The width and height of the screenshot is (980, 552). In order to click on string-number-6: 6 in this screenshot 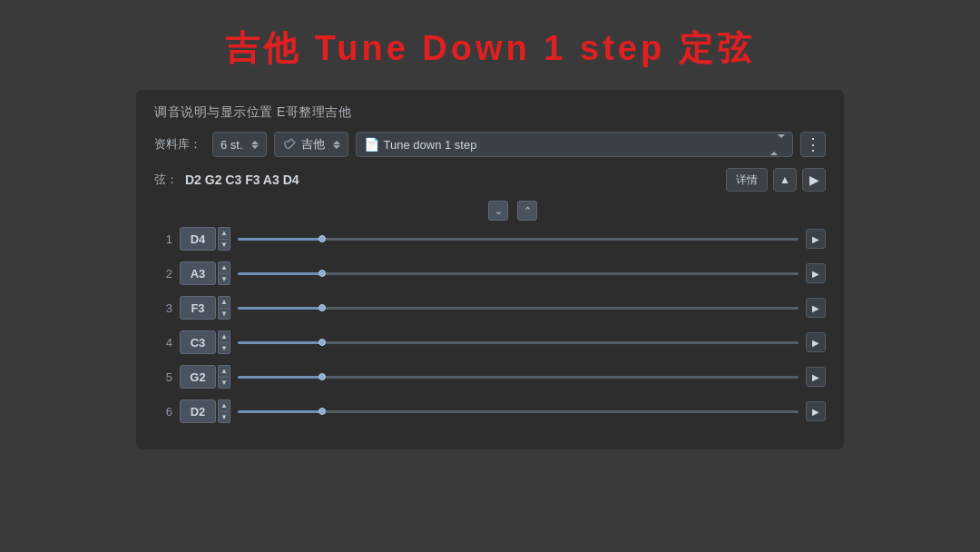, I will do `click(163, 412)`.